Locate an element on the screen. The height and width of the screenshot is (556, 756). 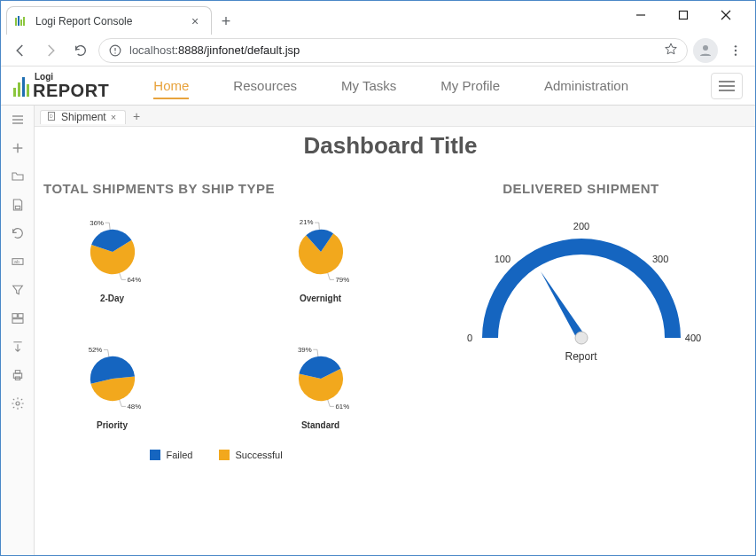
browser-tabstrip: Logi Report Console × + is located at coordinates (120, 18).